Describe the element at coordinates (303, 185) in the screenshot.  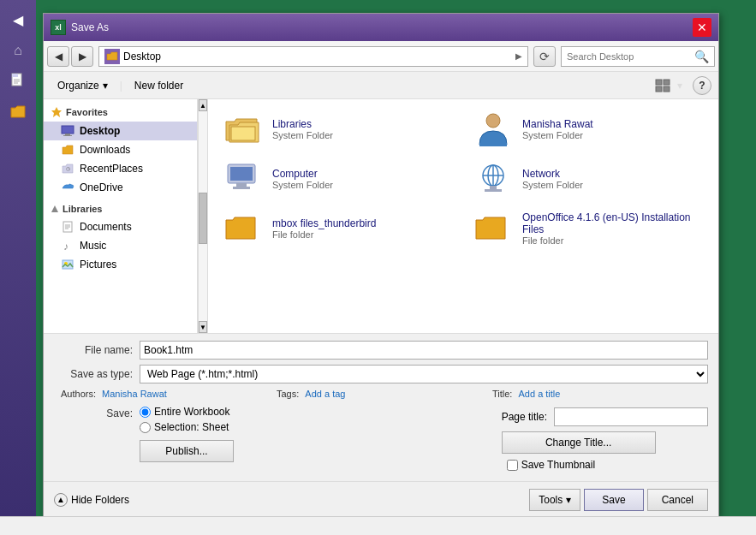
I see `computer-type: System Folder` at that location.